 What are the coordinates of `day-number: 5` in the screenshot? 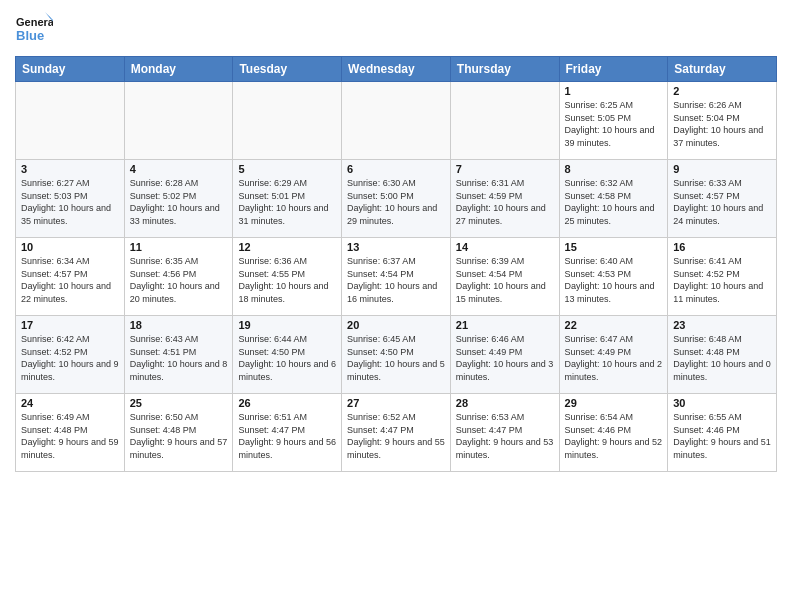 It's located at (287, 169).